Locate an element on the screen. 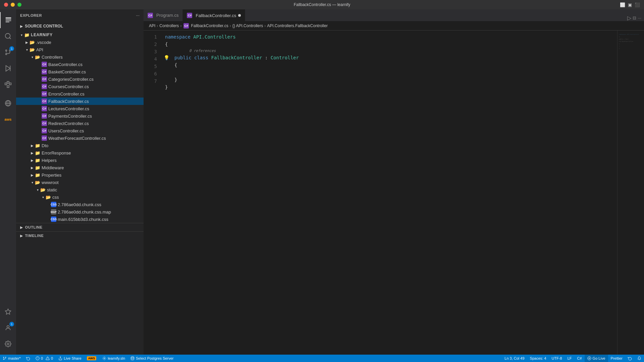 The image size is (644, 362). tree-item-main-css: CSS main.615bb3d3.chunk.css is located at coordinates (80, 219).